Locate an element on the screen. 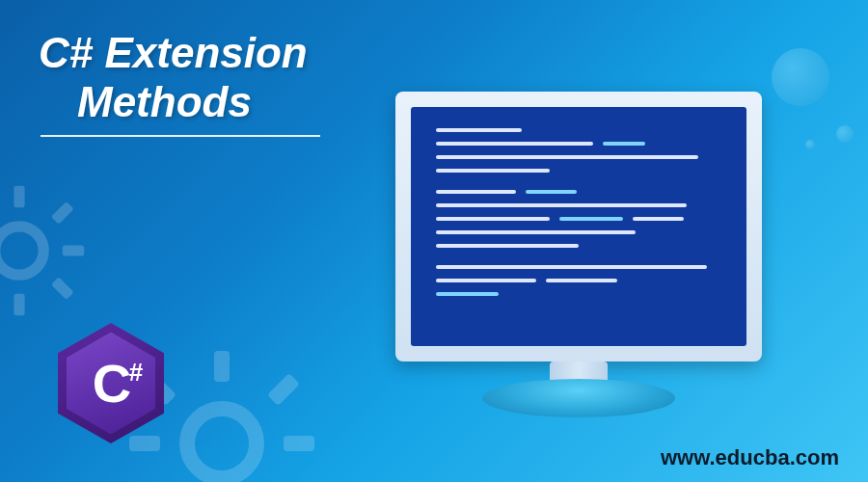 This screenshot has width=868, height=482. monitor-stand-base is located at coordinates (579, 398).